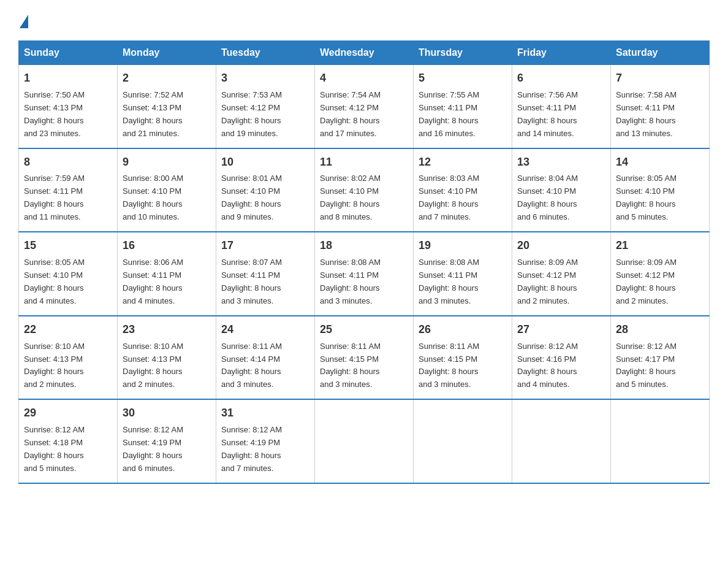  What do you see at coordinates (251, 366) in the screenshot?
I see `day-info: Sunrise: 8:11 AMSunset: 4:14 PMDaylight:…` at bounding box center [251, 366].